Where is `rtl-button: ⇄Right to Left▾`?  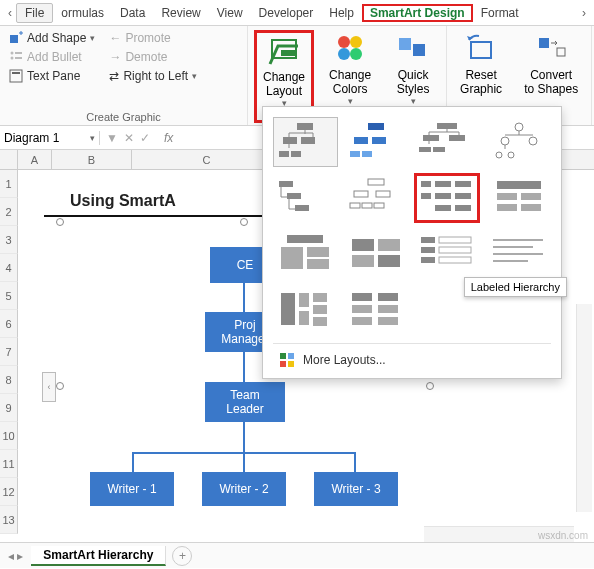
rtl-button: ⇄Right to Left▾ is located at coordinates (153, 76).